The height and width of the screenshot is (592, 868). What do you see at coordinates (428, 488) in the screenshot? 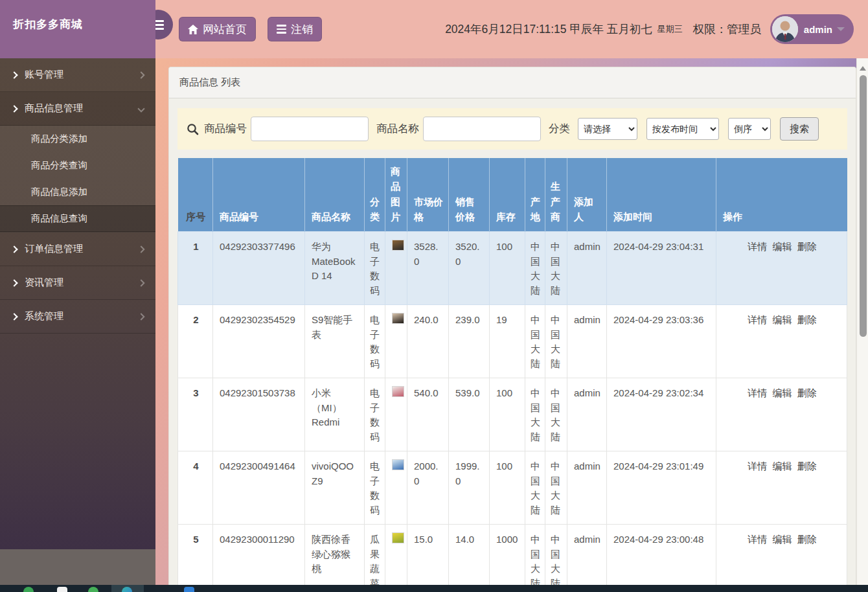
I see `row-market-price: 2000.0` at bounding box center [428, 488].